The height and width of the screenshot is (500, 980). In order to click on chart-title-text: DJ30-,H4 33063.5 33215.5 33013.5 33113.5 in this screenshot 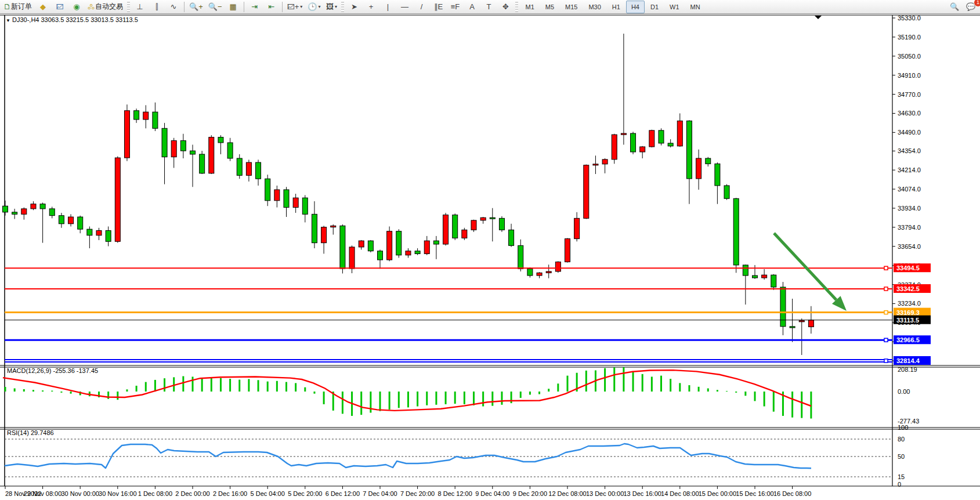, I will do `click(75, 20)`.